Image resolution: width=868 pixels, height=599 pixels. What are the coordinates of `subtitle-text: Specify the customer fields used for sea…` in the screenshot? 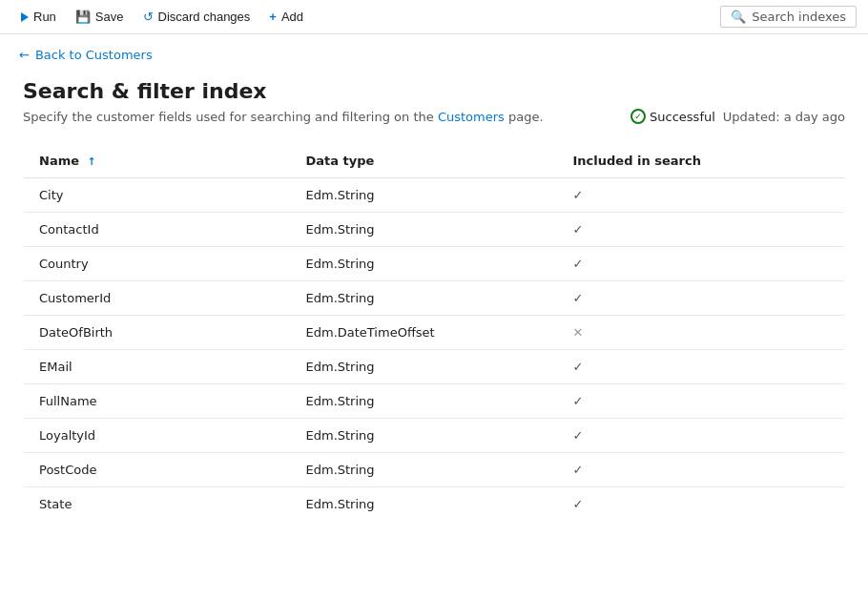 It's located at (283, 116).